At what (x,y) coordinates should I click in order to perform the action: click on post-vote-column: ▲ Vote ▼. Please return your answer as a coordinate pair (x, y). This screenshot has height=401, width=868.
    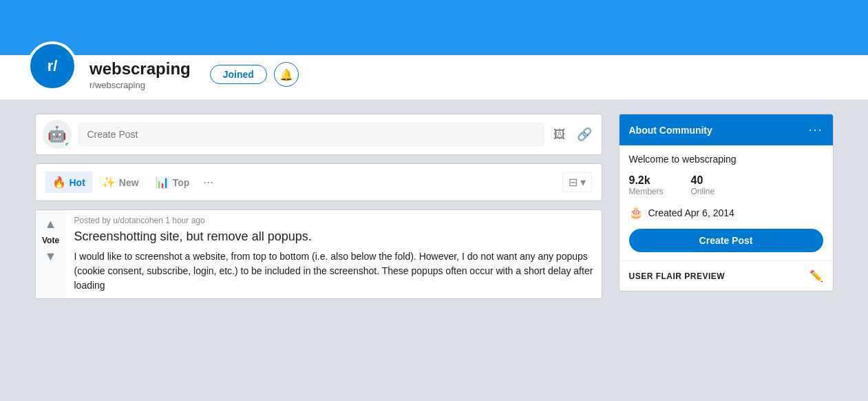
    Looking at the image, I should click on (51, 254).